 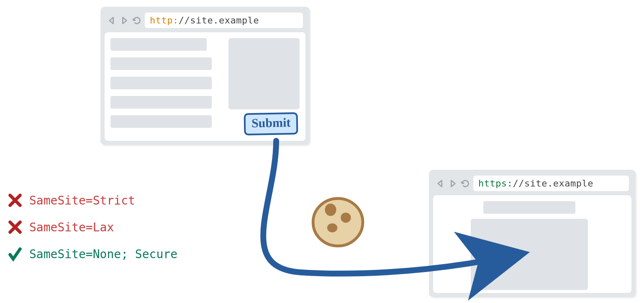 What do you see at coordinates (224, 20) in the screenshot?
I see `url-bar: http://site.example` at bounding box center [224, 20].